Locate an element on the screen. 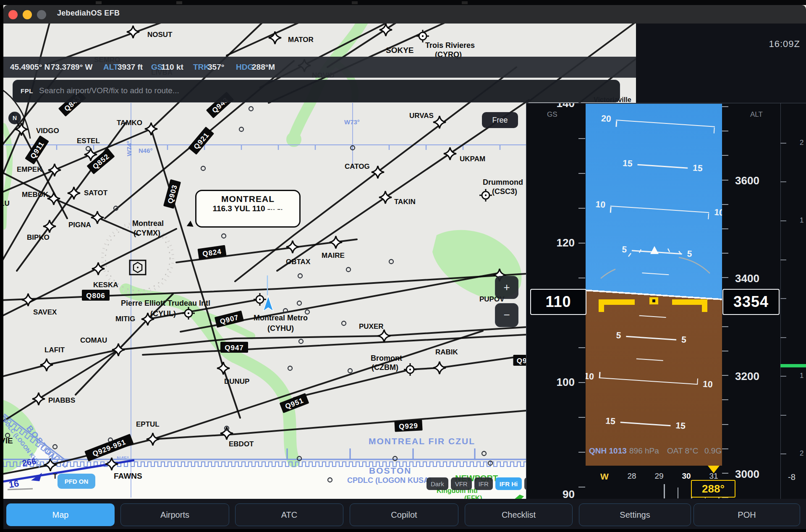 Image resolution: width=806 pixels, height=532 pixels. vs-tape-axis is located at coordinates (781, 301).